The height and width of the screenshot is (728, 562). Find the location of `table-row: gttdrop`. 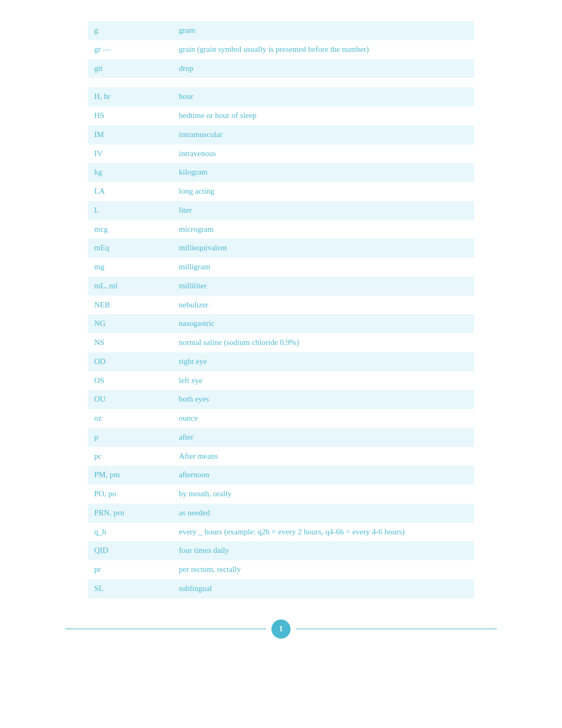

table-row: gttdrop is located at coordinates (281, 69).